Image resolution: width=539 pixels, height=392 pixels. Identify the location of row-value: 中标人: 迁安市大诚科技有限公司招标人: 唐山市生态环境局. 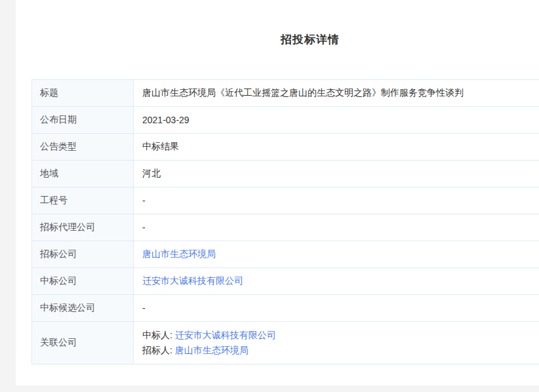
(336, 343).